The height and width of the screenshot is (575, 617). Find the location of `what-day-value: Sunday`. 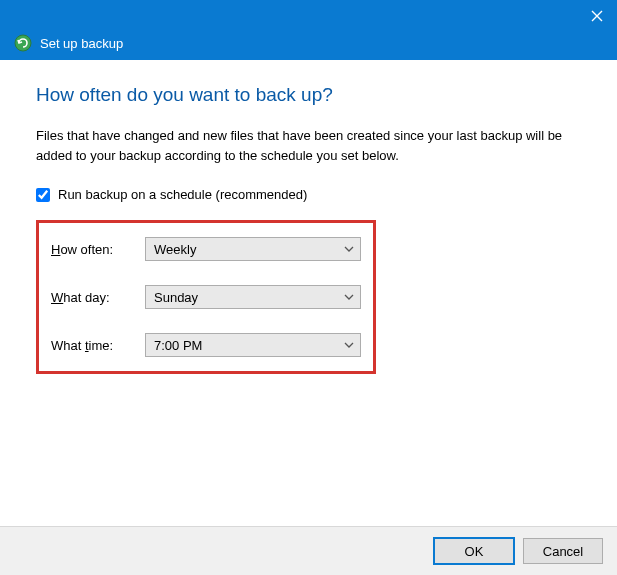

what-day-value: Sunday is located at coordinates (176, 298).